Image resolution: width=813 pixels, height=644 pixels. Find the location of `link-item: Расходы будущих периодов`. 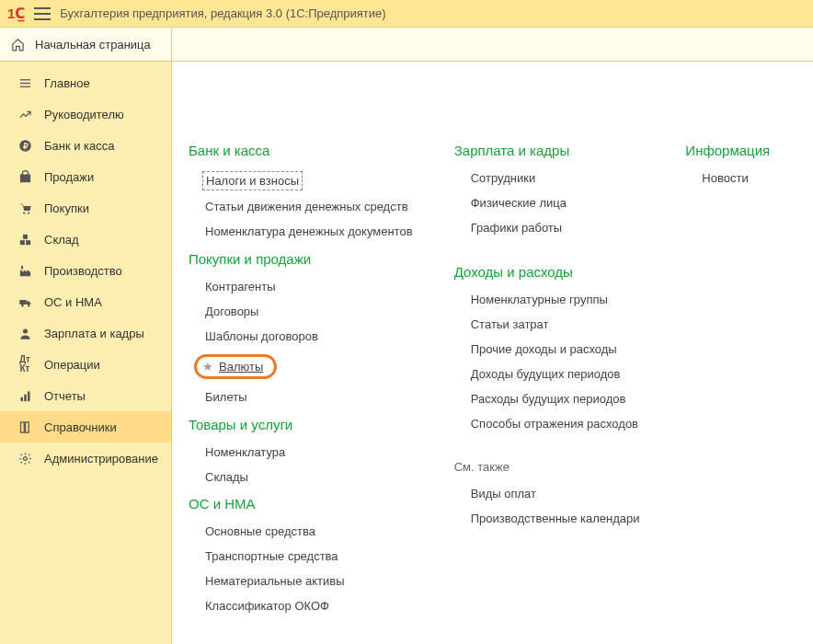

link-item: Расходы будущих периодов is located at coordinates (548, 399).